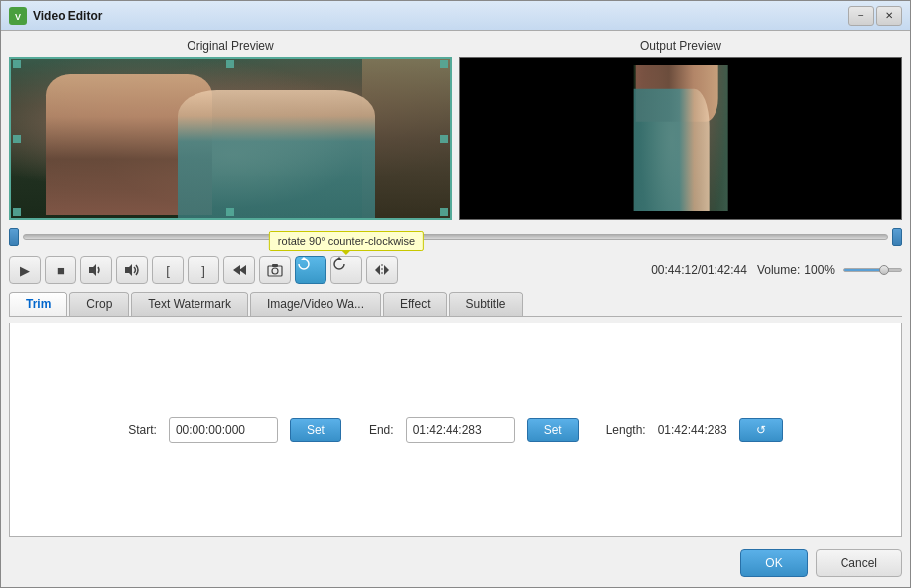 The height and width of the screenshot is (588, 911). I want to click on seek-thumb, so click(386, 237).